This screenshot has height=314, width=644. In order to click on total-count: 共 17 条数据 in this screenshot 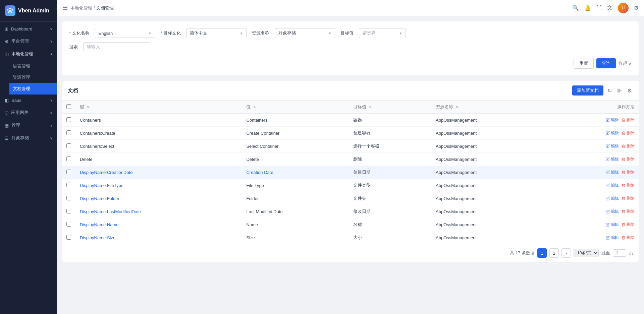, I will do `click(522, 253)`.